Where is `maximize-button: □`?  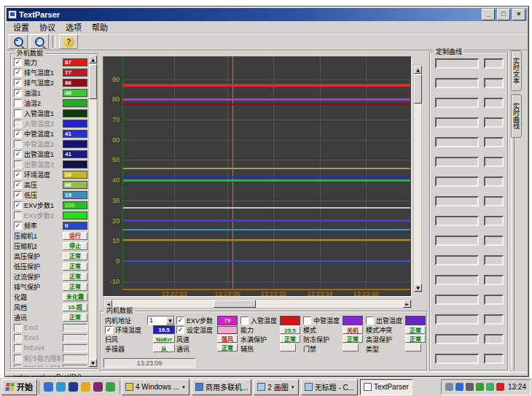 maximize-button: □ is located at coordinates (504, 15).